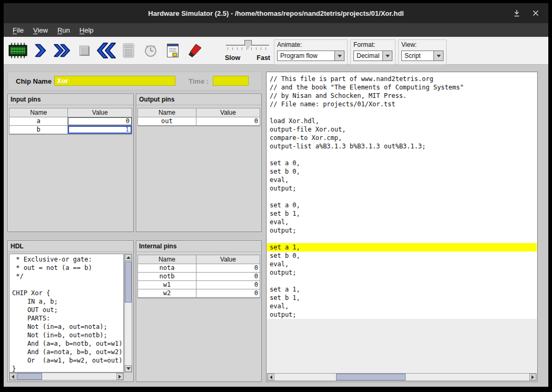 The height and width of the screenshot is (392, 552). Describe the element at coordinates (71, 311) in the screenshot. I see `hdl-panel: HDL * Exclusive-or gate: * out = not (a …` at that location.